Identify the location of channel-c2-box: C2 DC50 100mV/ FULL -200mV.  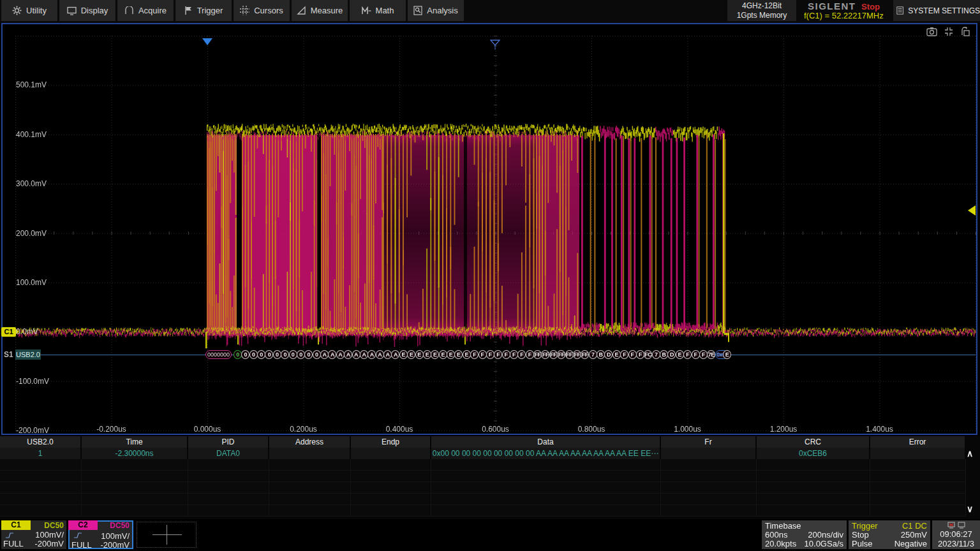
(101, 534).